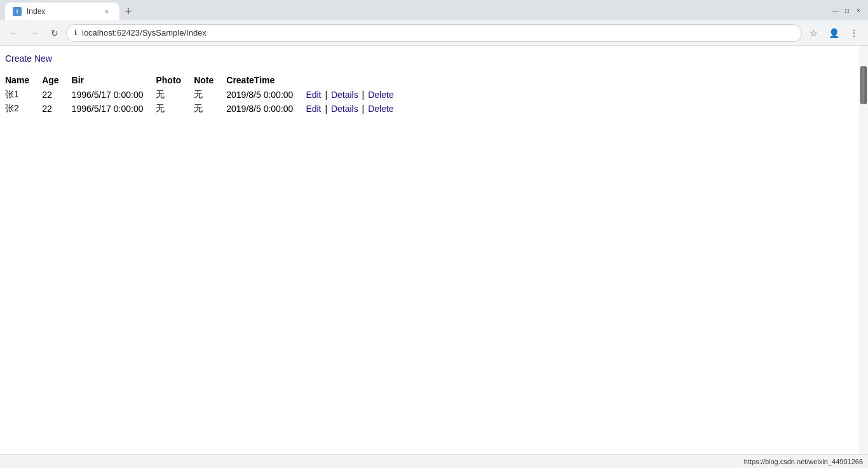 This screenshot has width=868, height=468. What do you see at coordinates (438, 33) in the screenshot?
I see `address-input` at bounding box center [438, 33].